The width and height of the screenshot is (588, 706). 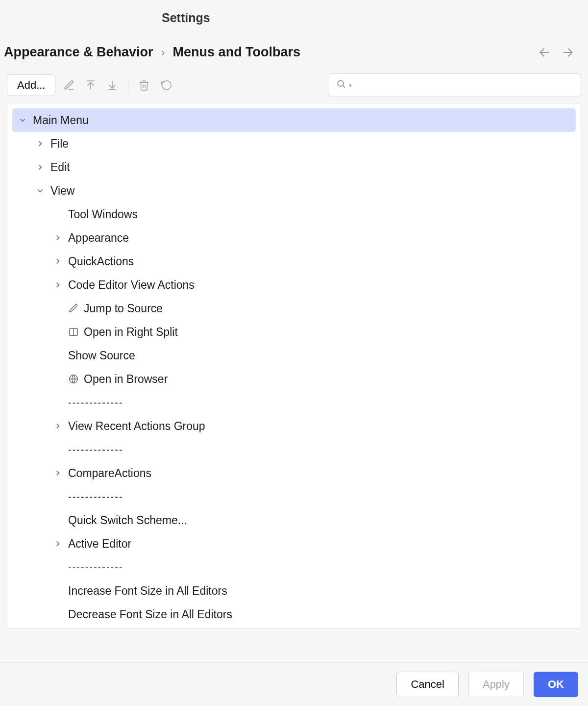 What do you see at coordinates (294, 379) in the screenshot?
I see `tree-item-open-in-browser: Open in Browser` at bounding box center [294, 379].